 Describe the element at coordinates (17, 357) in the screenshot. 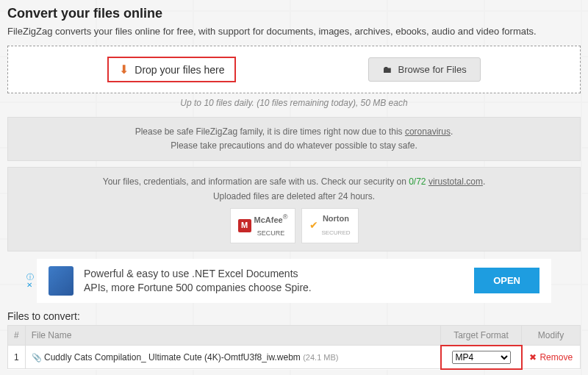

I see `row-num: 1` at that location.